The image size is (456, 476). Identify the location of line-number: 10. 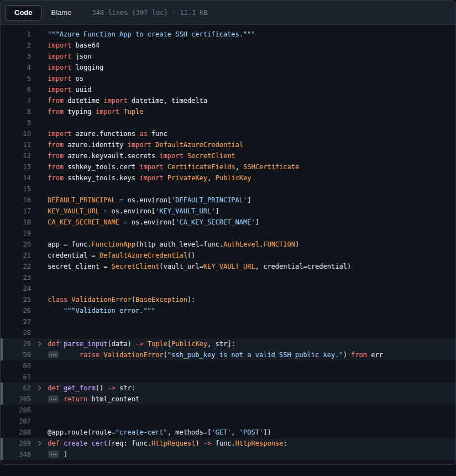
(15, 134).